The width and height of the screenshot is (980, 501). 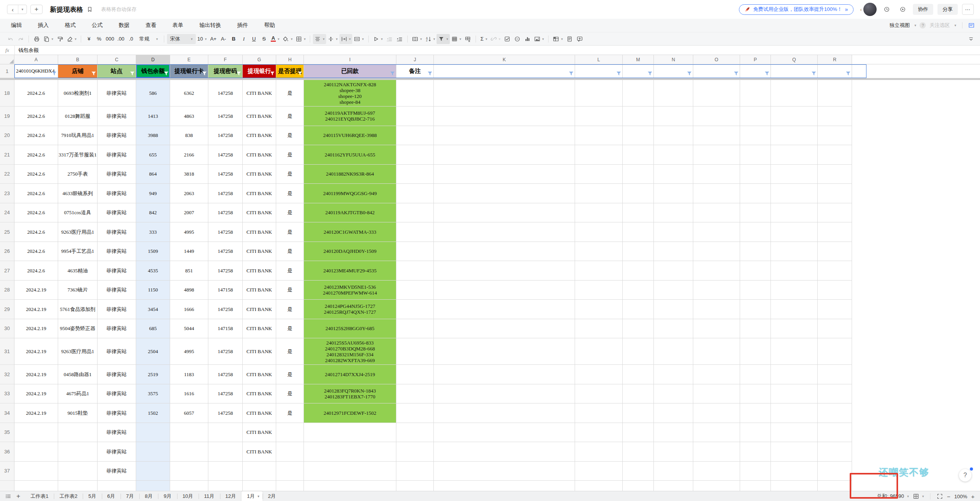 What do you see at coordinates (259, 194) in the screenshot?
I see `cell-G23: CITI BANK` at bounding box center [259, 194].